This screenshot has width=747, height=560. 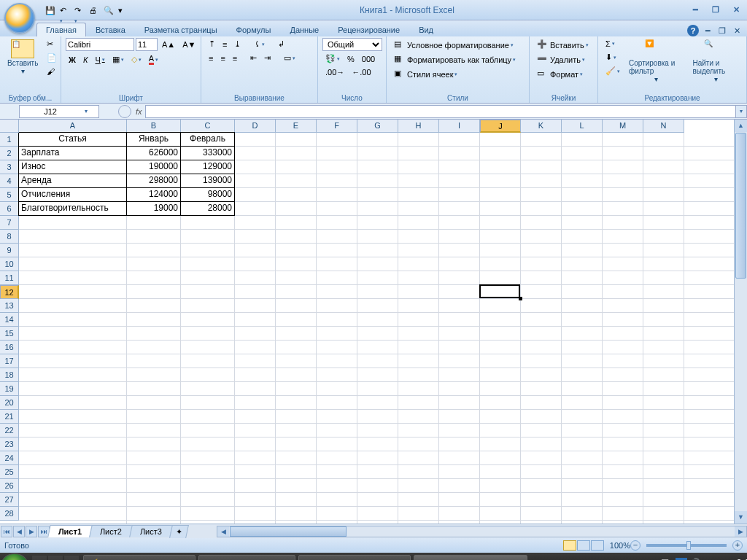 I want to click on first-sheet-icon: ⏮, so click(x=7, y=532).